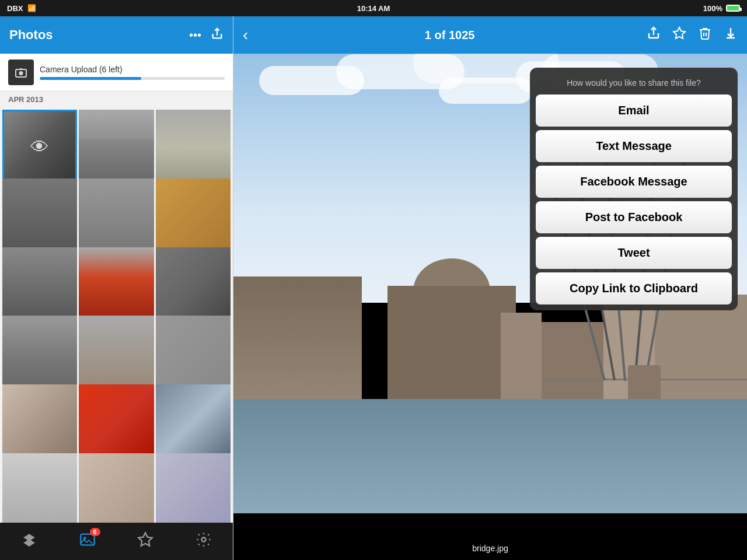  What do you see at coordinates (731, 35) in the screenshot?
I see `download-button` at bounding box center [731, 35].